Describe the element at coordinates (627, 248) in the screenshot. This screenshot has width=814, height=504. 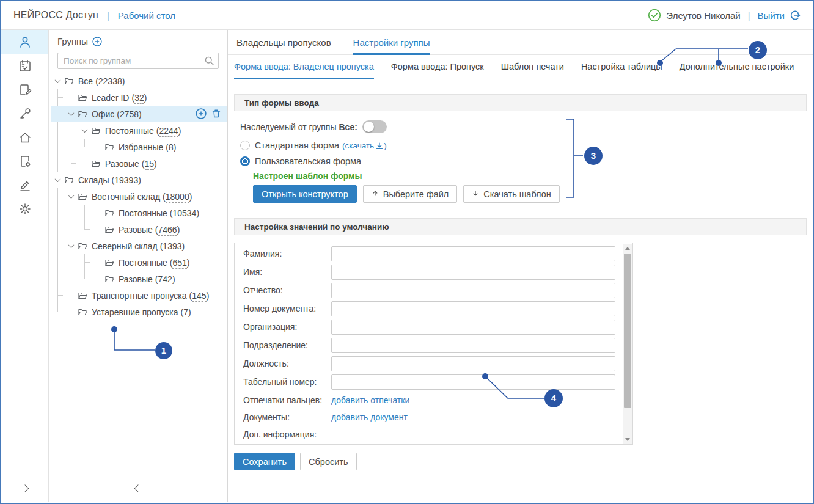
I see `scroll-up-icon` at that location.